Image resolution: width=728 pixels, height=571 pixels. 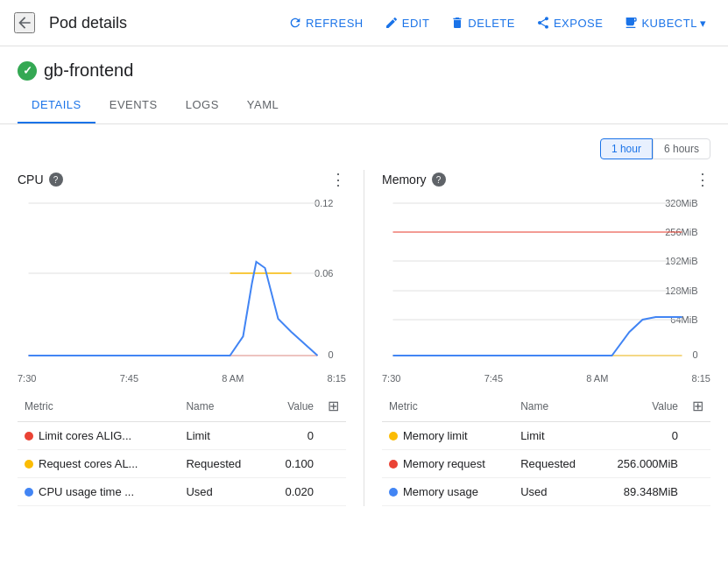 What do you see at coordinates (555, 406) in the screenshot?
I see `mem-col-name: Name` at bounding box center [555, 406].